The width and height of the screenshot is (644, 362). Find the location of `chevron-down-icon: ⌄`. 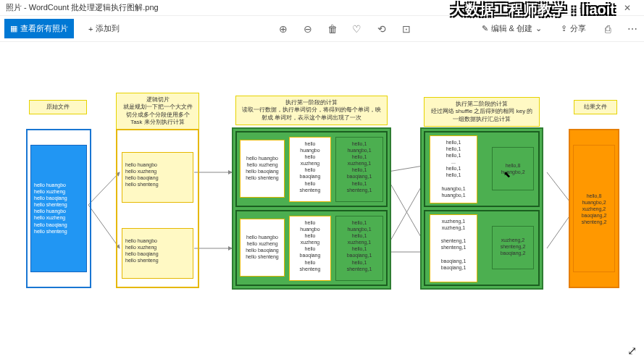

chevron-down-icon: ⌄ is located at coordinates (539, 29).